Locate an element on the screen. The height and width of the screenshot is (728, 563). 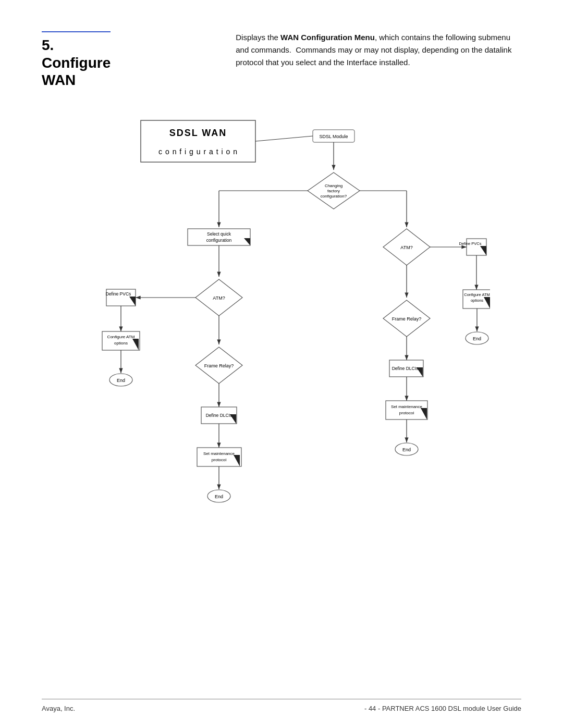
define-dlcis-right-label: Define DLCIs is located at coordinates (406, 368).